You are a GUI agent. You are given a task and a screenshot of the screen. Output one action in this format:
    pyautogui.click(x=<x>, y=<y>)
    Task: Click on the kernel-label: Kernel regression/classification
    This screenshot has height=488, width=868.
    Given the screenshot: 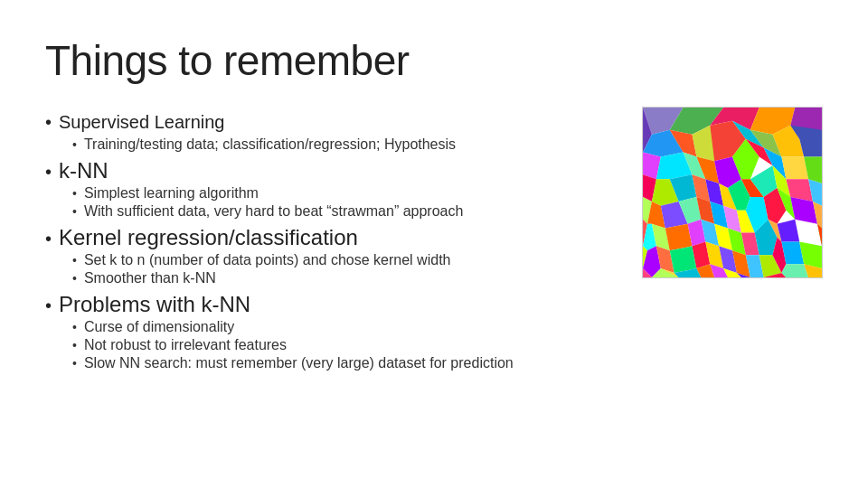 What is the action you would take?
    pyautogui.click(x=208, y=238)
    